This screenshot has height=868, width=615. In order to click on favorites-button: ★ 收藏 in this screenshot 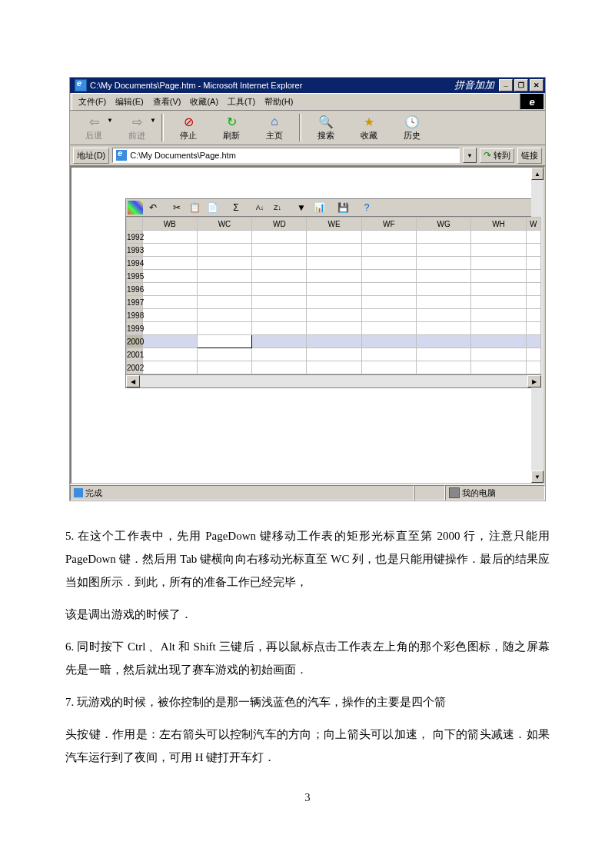, I will do `click(369, 128)`.